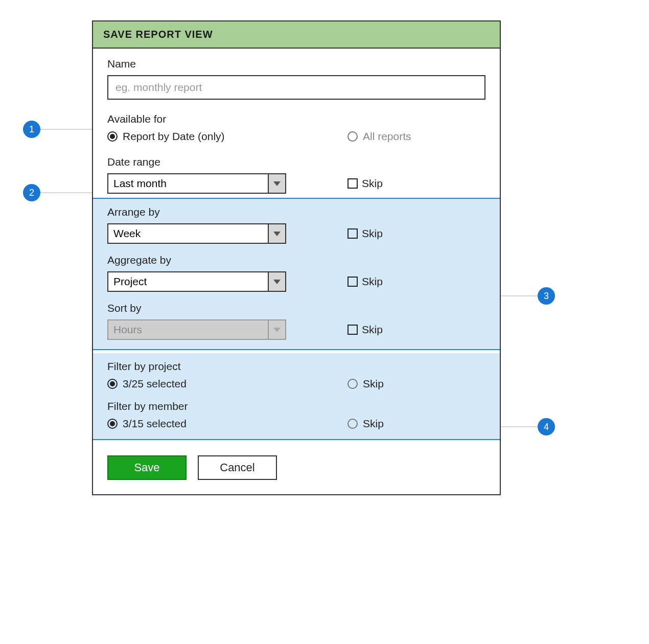 The height and width of the screenshot is (644, 649). Describe the element at coordinates (32, 193) in the screenshot. I see `callout-2: 2` at that location.